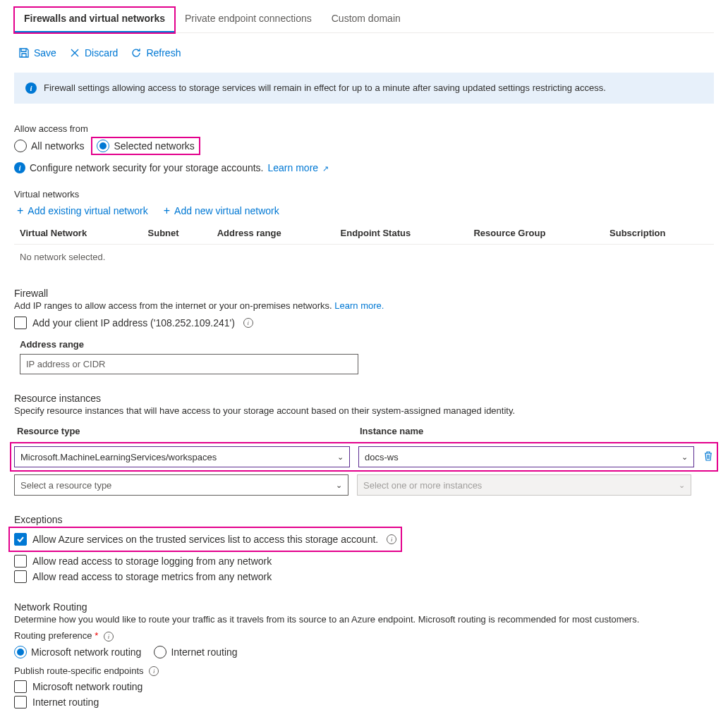 The width and height of the screenshot is (728, 724). What do you see at coordinates (83, 211) in the screenshot?
I see `add-existing-vnet-button: +Add existing virtual network` at bounding box center [83, 211].